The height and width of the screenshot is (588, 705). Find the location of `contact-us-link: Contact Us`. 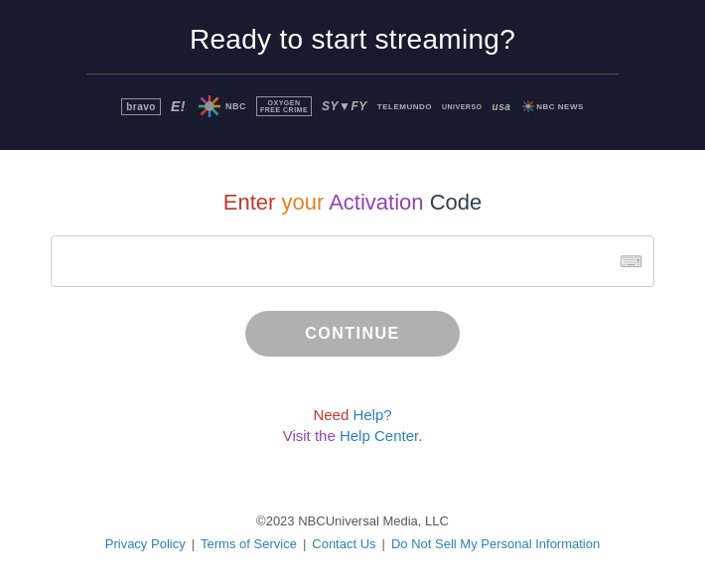

contact-us-link: Contact Us is located at coordinates (344, 544).